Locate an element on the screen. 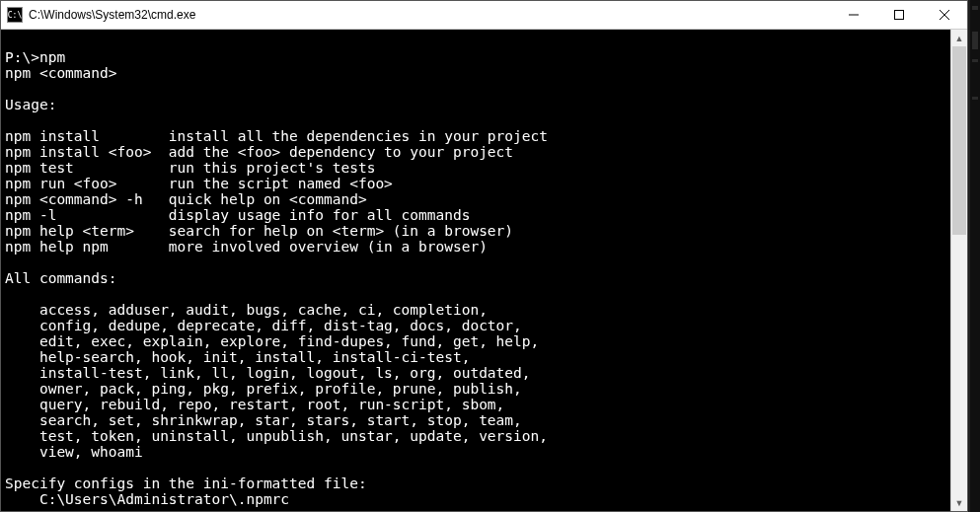 This screenshot has height=512, width=980. minimize-button is located at coordinates (854, 15).